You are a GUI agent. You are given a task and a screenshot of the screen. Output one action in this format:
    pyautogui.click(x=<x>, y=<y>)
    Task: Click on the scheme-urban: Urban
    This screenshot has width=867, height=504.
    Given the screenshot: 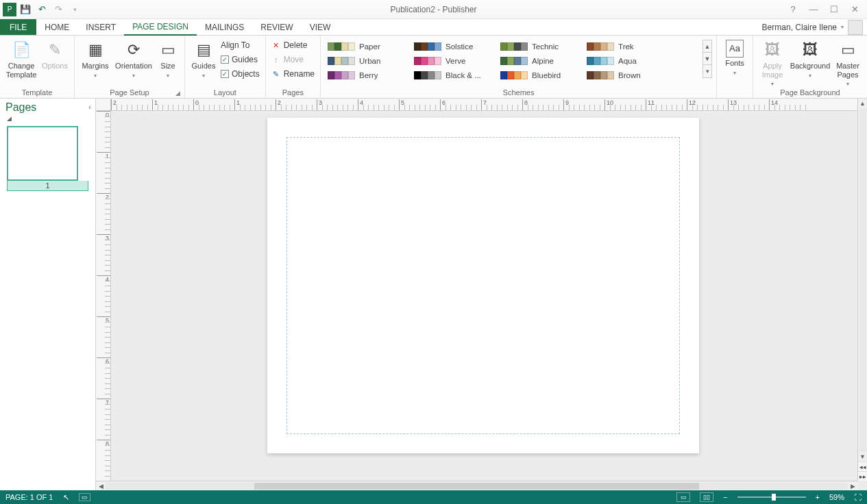 What is the action you would take?
    pyautogui.click(x=368, y=61)
    